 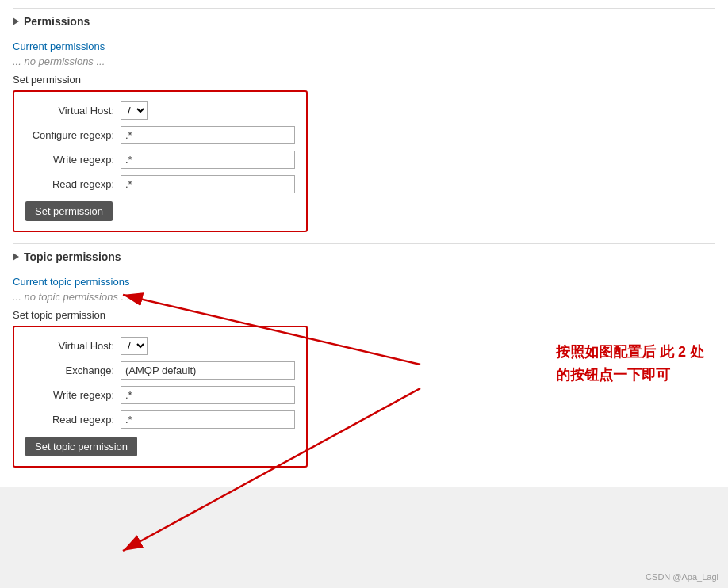 What do you see at coordinates (364, 21) in the screenshot?
I see `permissions-section-header: Permissions` at bounding box center [364, 21].